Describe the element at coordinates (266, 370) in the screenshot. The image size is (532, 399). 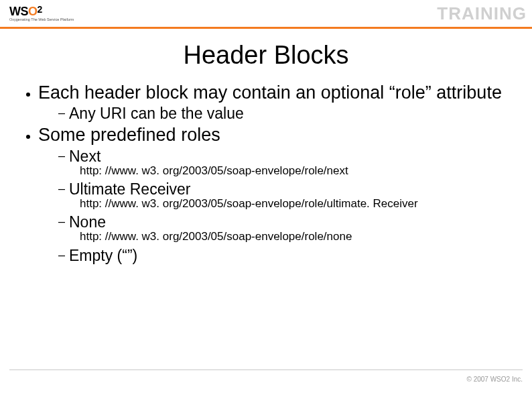
I see `footer-divider` at that location.